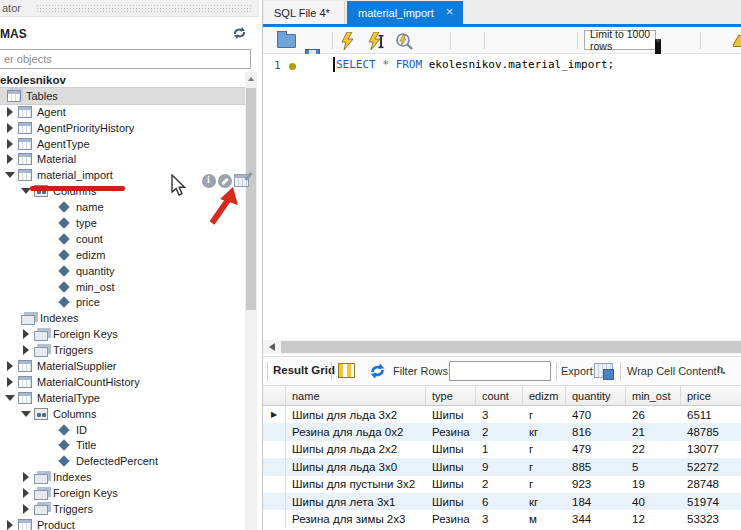  What do you see at coordinates (405, 12) in the screenshot?
I see `tab-material-import: material_import` at bounding box center [405, 12].